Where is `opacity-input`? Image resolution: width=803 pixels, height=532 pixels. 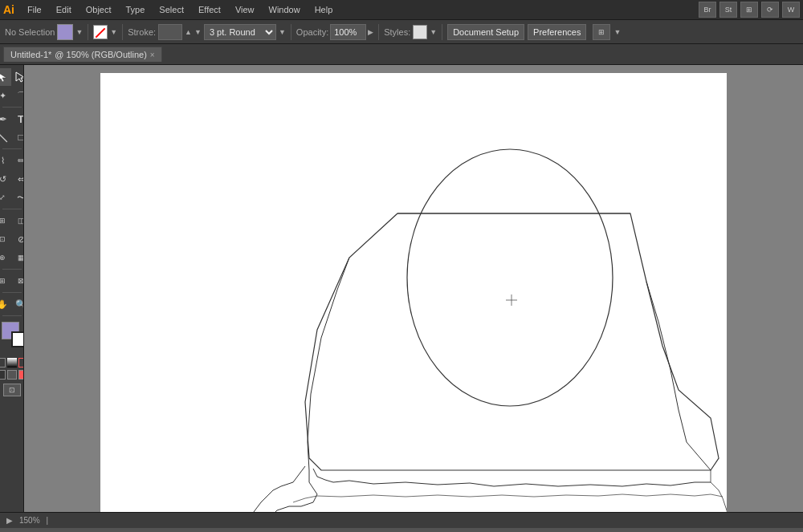 opacity-input is located at coordinates (349, 32).